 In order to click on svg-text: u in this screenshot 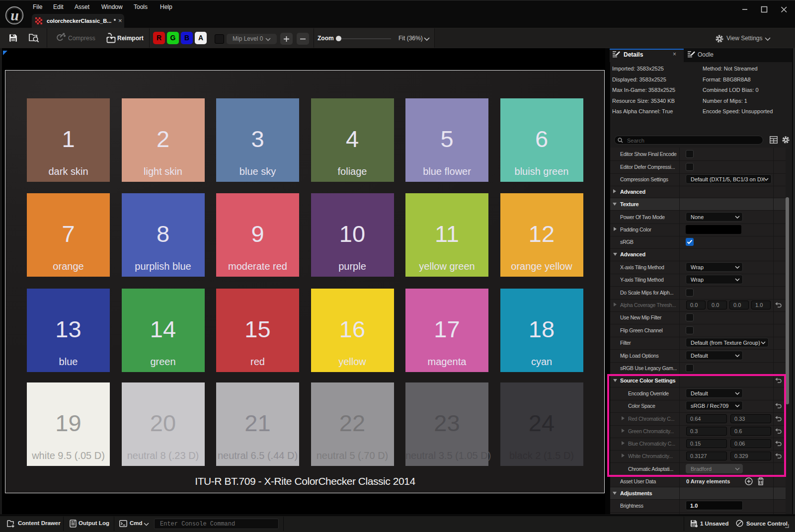, I will do `click(15, 15)`.